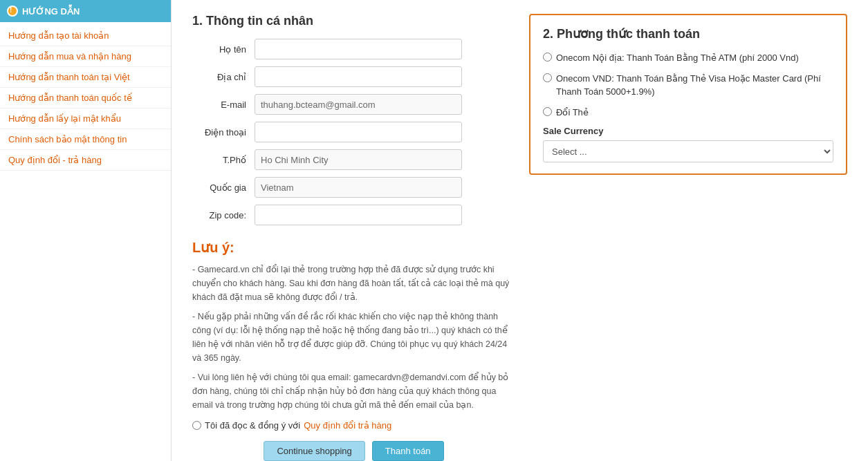 Image resolution: width=868 pixels, height=461 pixels. I want to click on form-row-4: T.Phố, so click(354, 160).